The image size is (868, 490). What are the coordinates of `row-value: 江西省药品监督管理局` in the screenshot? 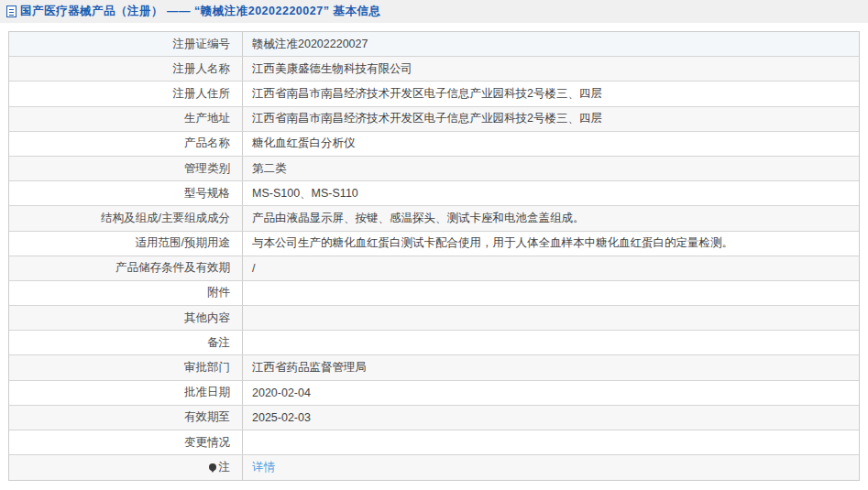 It's located at (550, 367).